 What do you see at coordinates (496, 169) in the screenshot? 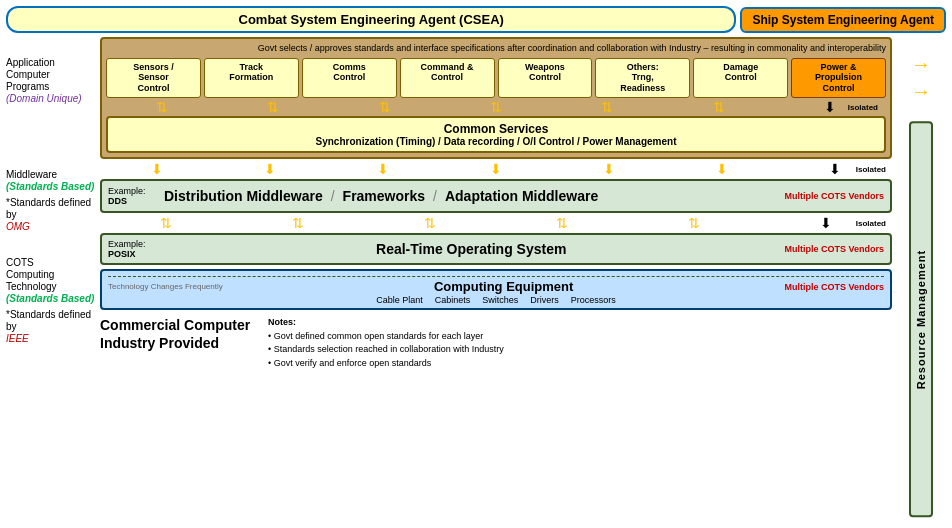
I see `b-arrow4: ⬇` at bounding box center [496, 169].